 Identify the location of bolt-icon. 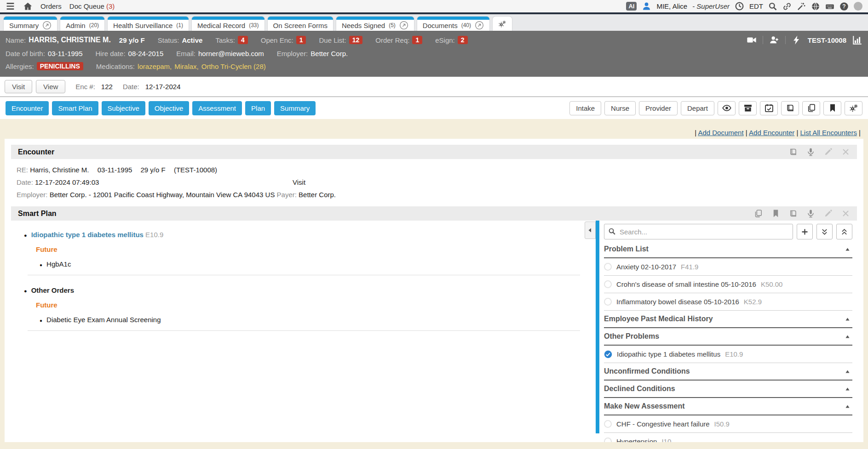
(797, 40).